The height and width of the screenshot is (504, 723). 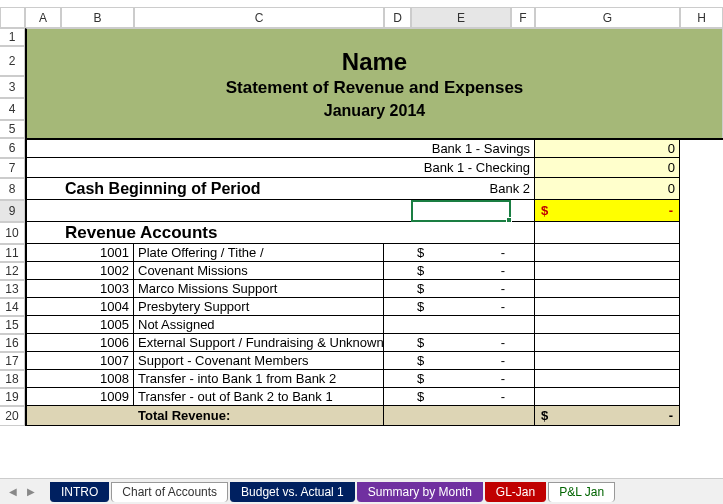 What do you see at coordinates (398, 253) in the screenshot?
I see `cell-D11` at bounding box center [398, 253].